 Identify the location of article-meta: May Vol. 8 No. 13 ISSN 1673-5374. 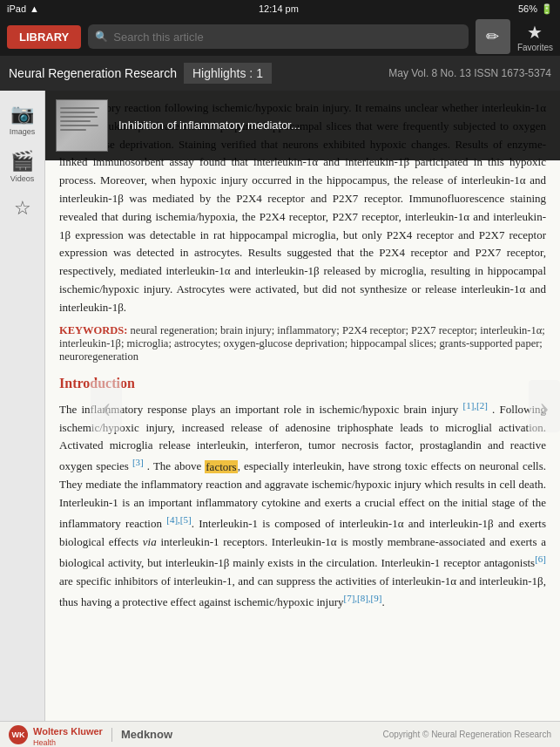
(411, 73).